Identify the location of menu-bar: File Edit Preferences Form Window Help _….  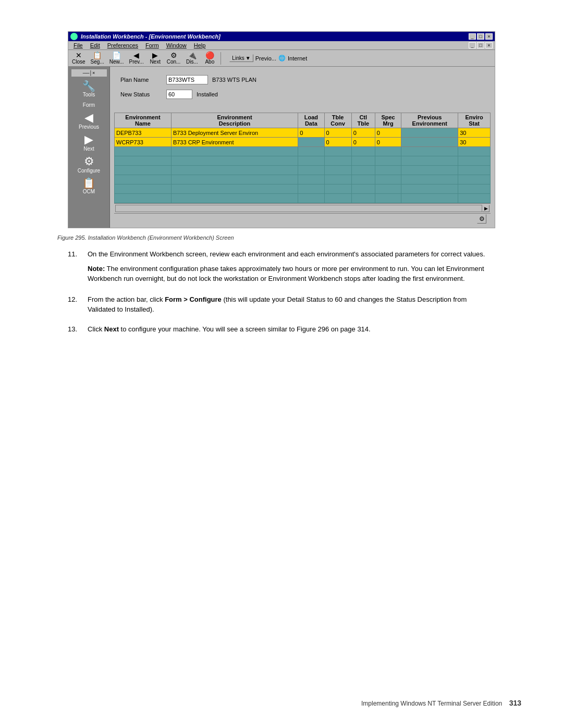
(282, 46).